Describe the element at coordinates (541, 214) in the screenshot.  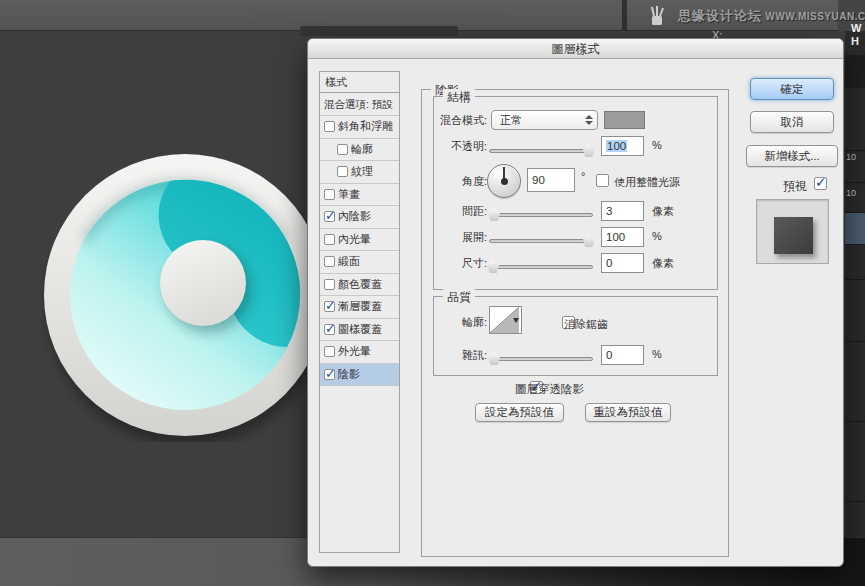
I see `distance-slider` at that location.